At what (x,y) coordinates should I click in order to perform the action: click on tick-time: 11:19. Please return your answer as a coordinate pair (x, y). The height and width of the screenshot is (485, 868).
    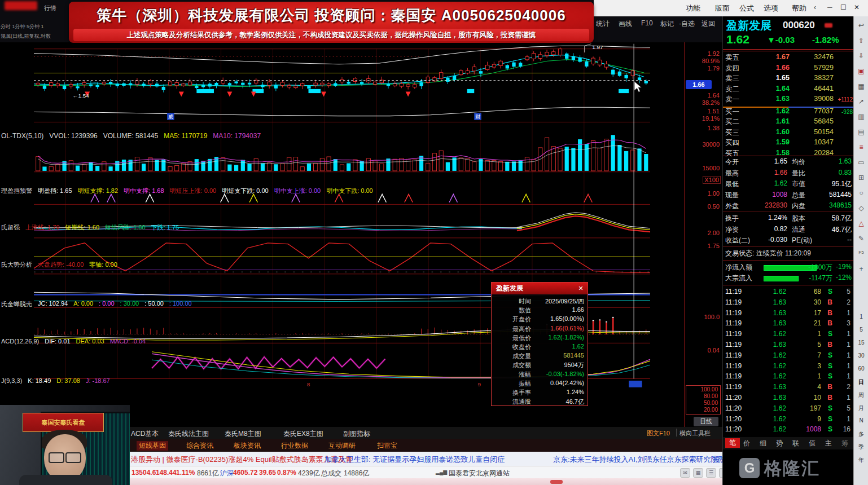
    Looking at the image, I should click on (734, 376).